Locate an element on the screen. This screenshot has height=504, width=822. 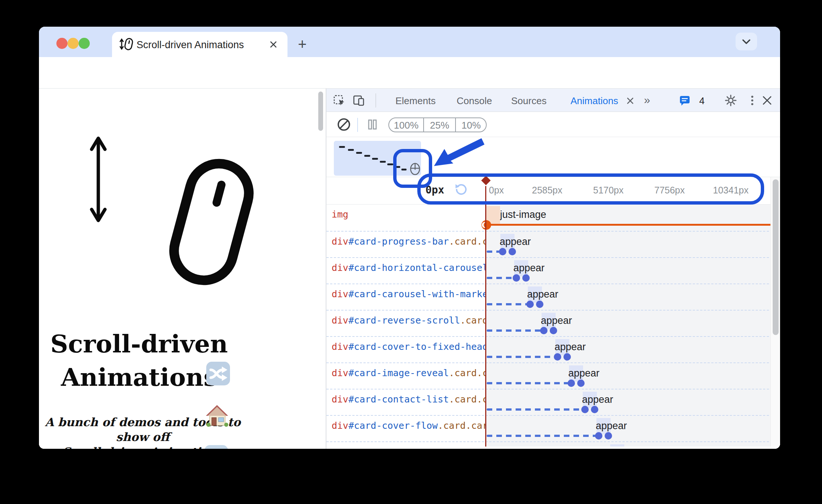
inspect-element-icon is located at coordinates (339, 100).